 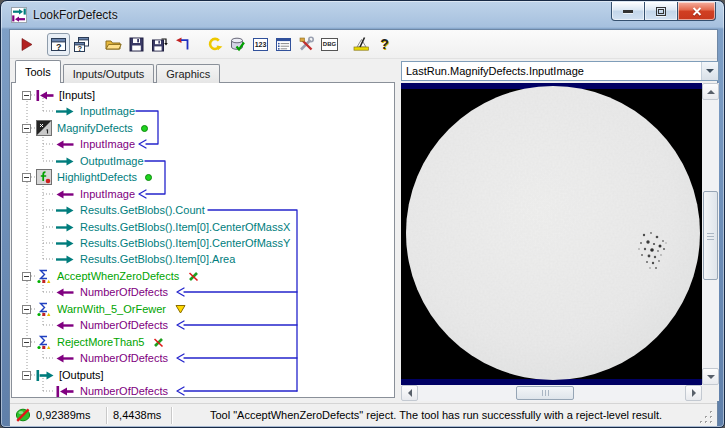 What do you see at coordinates (203, 259) in the screenshot?
I see `tree-row: Results.GetBlobs().Item[0].Area` at bounding box center [203, 259].